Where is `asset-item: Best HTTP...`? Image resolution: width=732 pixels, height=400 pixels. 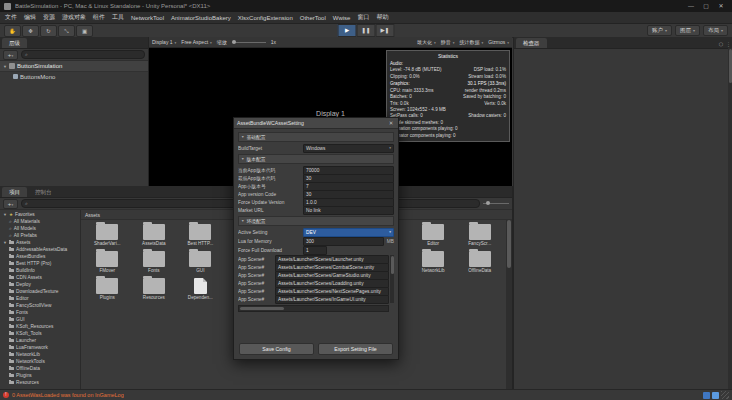
asset-item: Best HTTP... is located at coordinates (200, 235).